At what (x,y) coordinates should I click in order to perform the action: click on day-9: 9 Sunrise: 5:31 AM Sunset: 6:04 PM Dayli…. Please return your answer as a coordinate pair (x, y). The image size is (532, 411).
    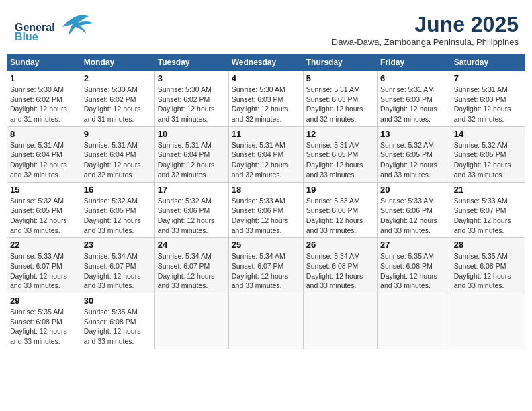
    Looking at the image, I should click on (118, 154).